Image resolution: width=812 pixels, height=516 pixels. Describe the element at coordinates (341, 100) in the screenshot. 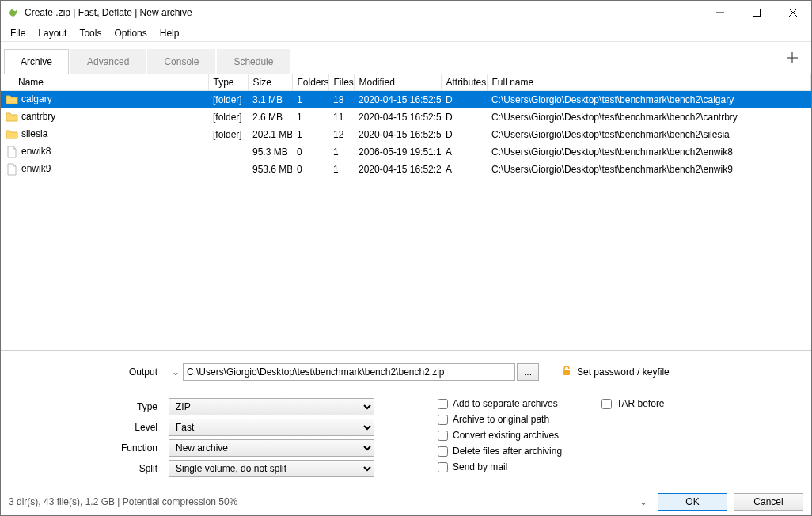

I see `cell-files: 18` at that location.